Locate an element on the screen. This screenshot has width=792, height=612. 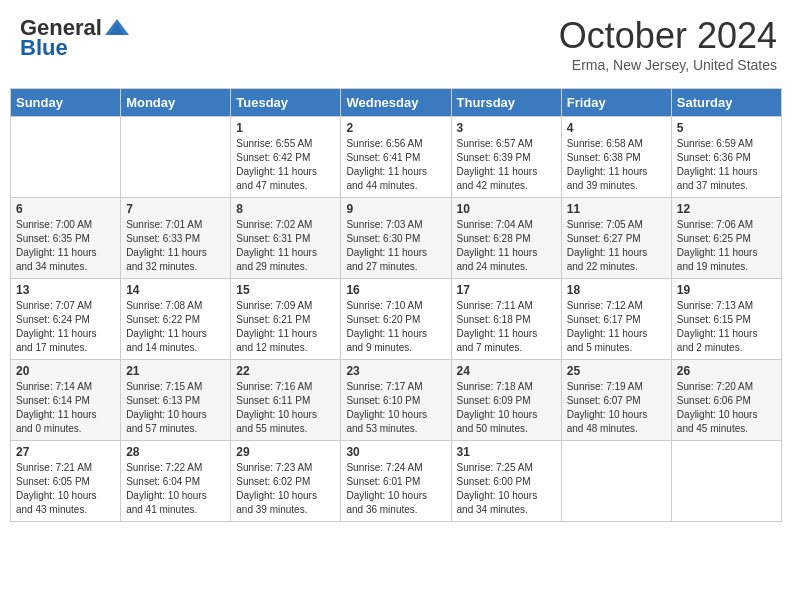
weekday-header: Wednesday is located at coordinates (396, 103).